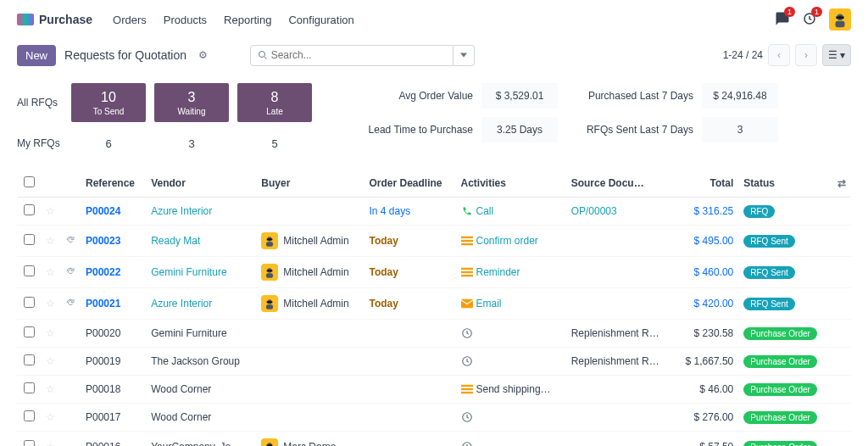 This screenshot has width=868, height=446. I want to click on nav-products: Products, so click(185, 20).